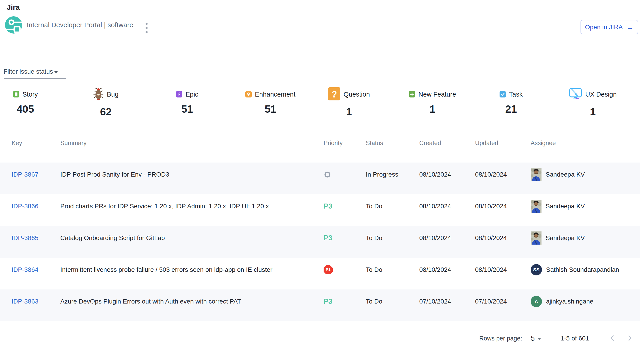  I want to click on counter-label: Bug, so click(112, 94).